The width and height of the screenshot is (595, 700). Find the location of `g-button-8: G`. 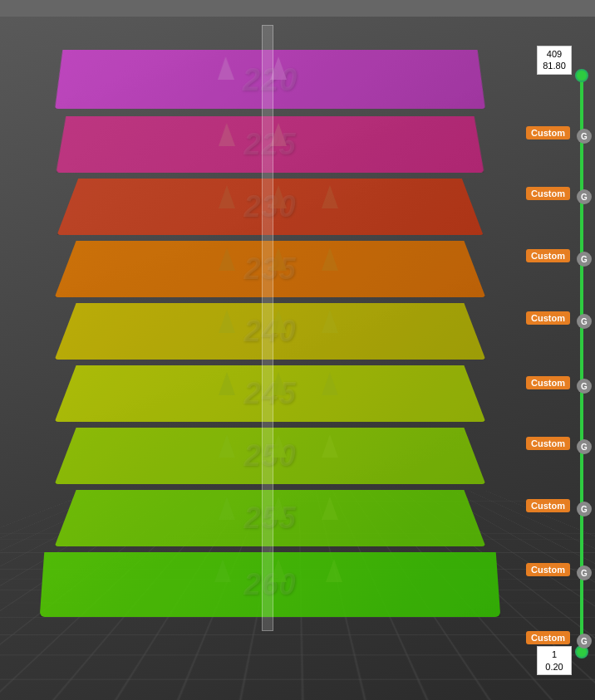

g-button-8: G is located at coordinates (584, 573).